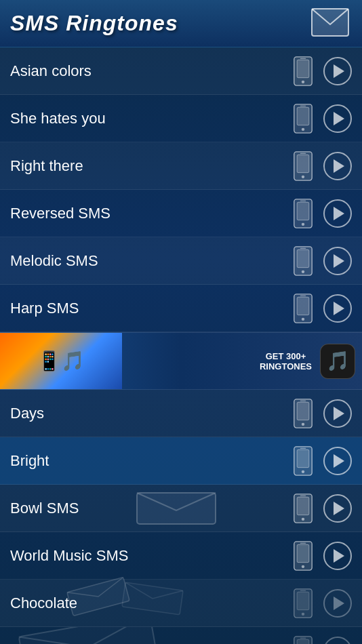 The width and height of the screenshot is (362, 644). Describe the element at coordinates (149, 166) in the screenshot. I see `ringtone-name: Right there` at that location.